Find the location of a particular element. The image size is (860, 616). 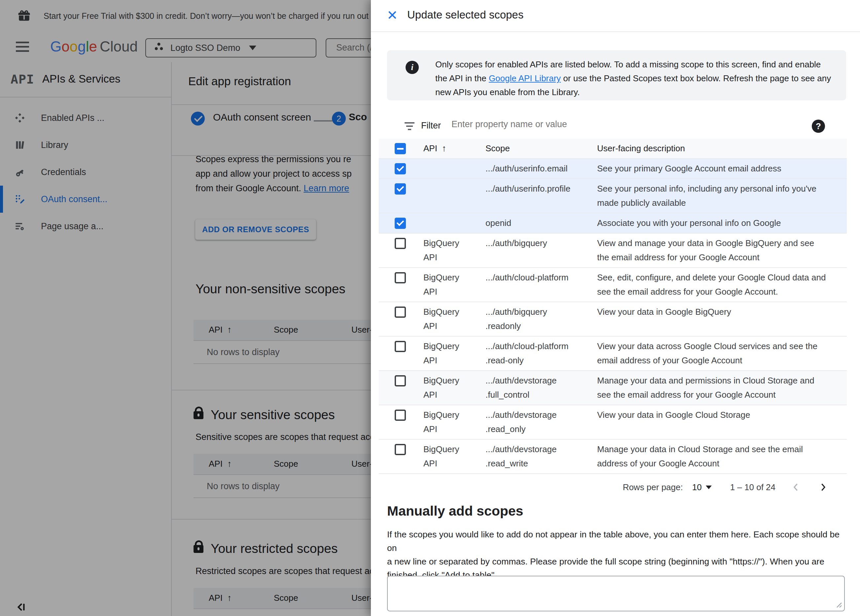

scope-description: Manage your data in Cloud Storage and se… is located at coordinates (716, 457).